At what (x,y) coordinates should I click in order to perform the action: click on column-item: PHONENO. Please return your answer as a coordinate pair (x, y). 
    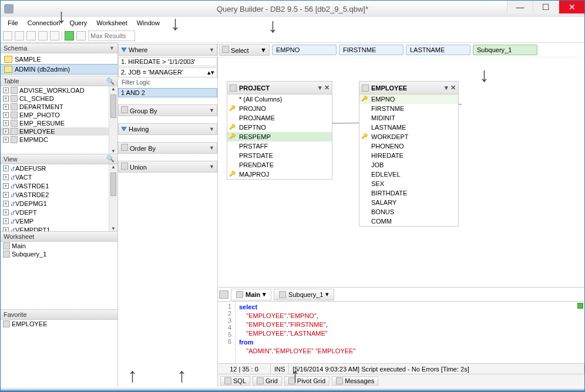
    Looking at the image, I should click on (409, 146).